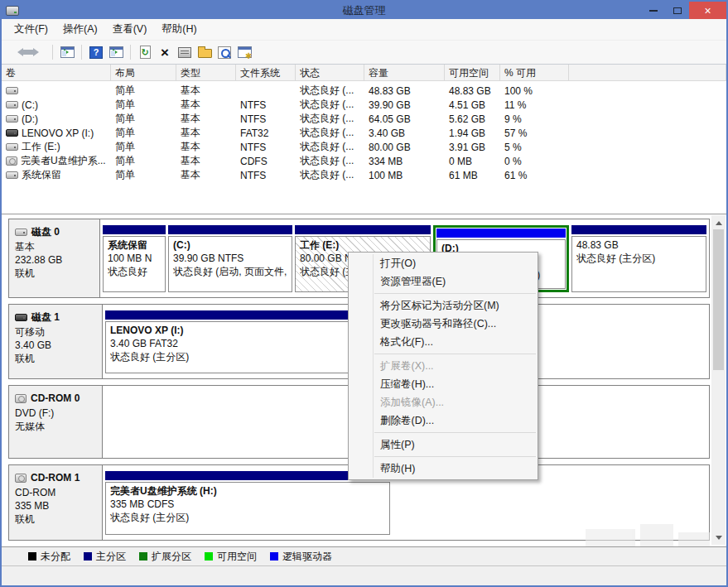 The image size is (728, 587). Describe the element at coordinates (443, 366) in the screenshot. I see `context-menu: 打开(O) 资源管理器(E) 将分区标记为活动分区(M) 更改驱动器号和路径(C…` at that location.